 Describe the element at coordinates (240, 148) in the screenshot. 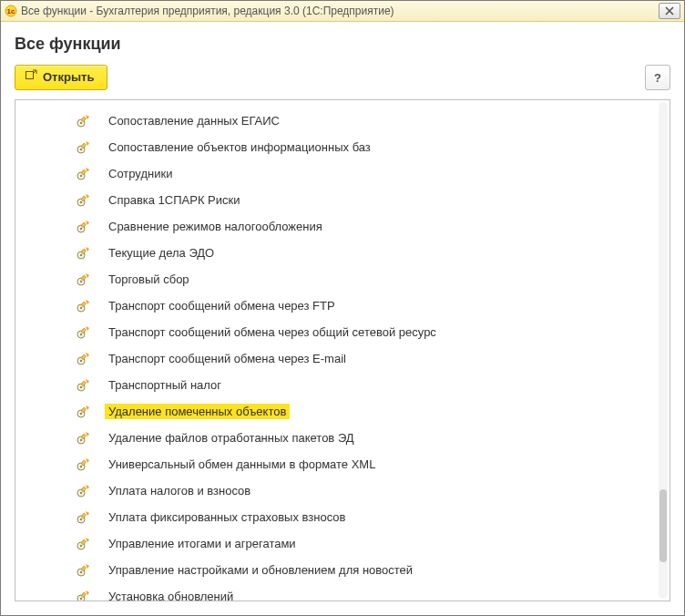

I see `tree-item-label: Сопоставление объектов информационных ба…` at that location.